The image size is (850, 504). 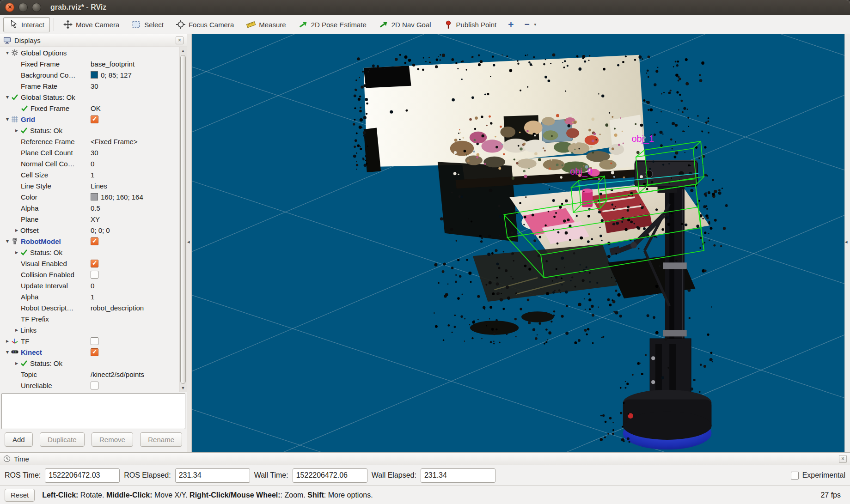 I want to click on displays-close-button: ×, so click(x=179, y=41).